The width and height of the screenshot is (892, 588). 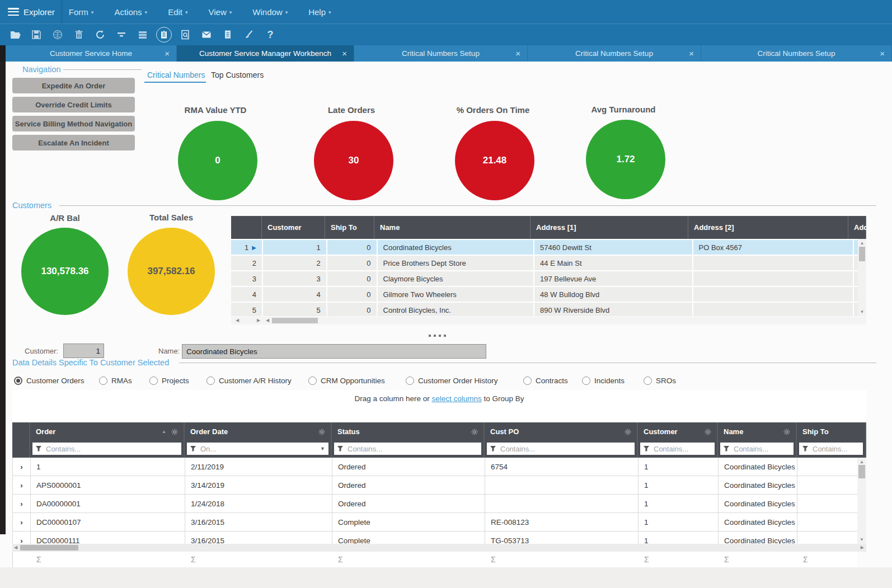 What do you see at coordinates (677, 449) in the screenshot?
I see `customer-filter-input` at bounding box center [677, 449].